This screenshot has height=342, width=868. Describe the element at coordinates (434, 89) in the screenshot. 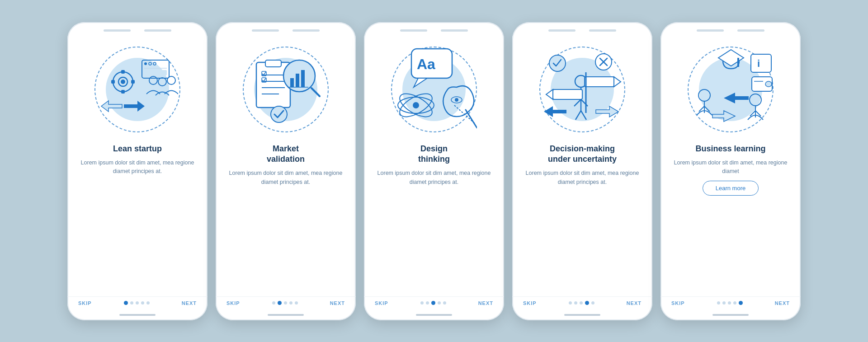

I see `illustration-design-thinking: Aa` at that location.